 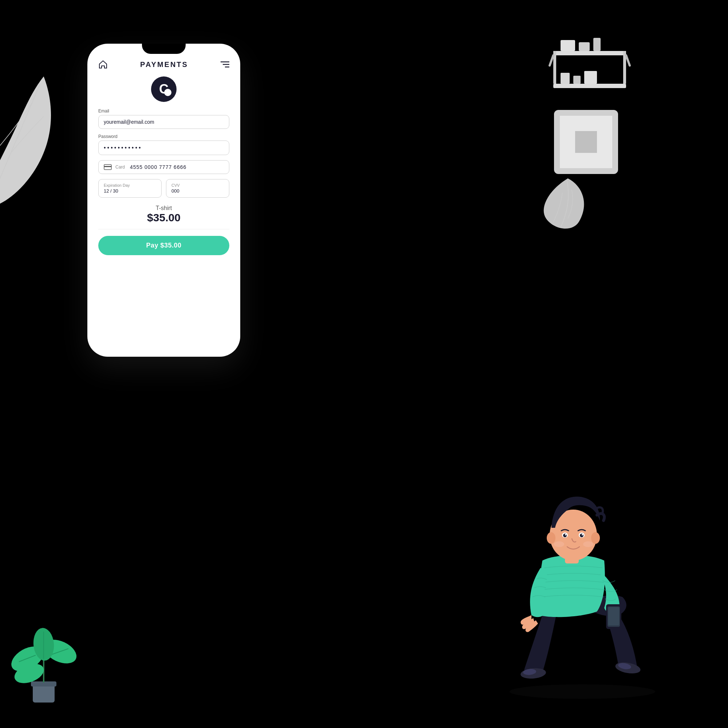 I want to click on pay-button: Pay $35.00, so click(x=164, y=246).